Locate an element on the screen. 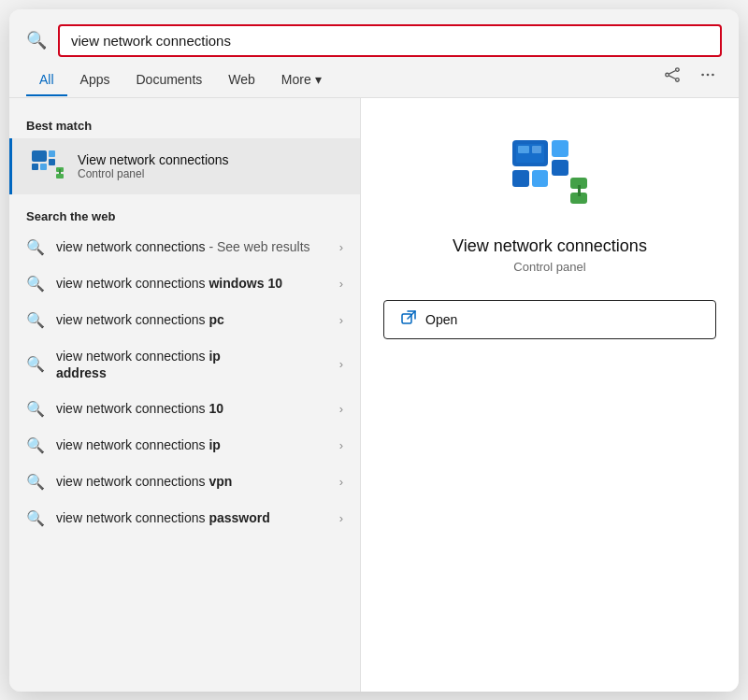 Image resolution: width=748 pixels, height=700 pixels. tab-documents: Documents is located at coordinates (168, 80).